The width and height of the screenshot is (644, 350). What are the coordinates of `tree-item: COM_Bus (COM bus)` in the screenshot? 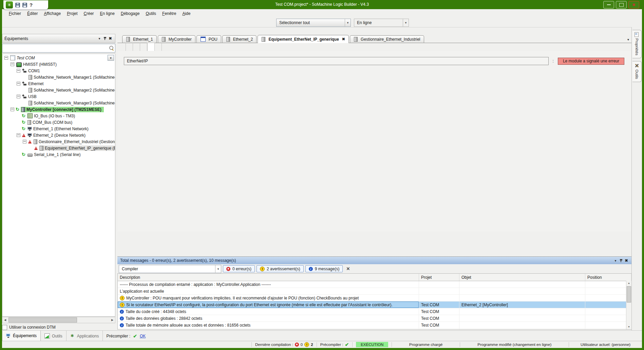 It's located at (59, 122).